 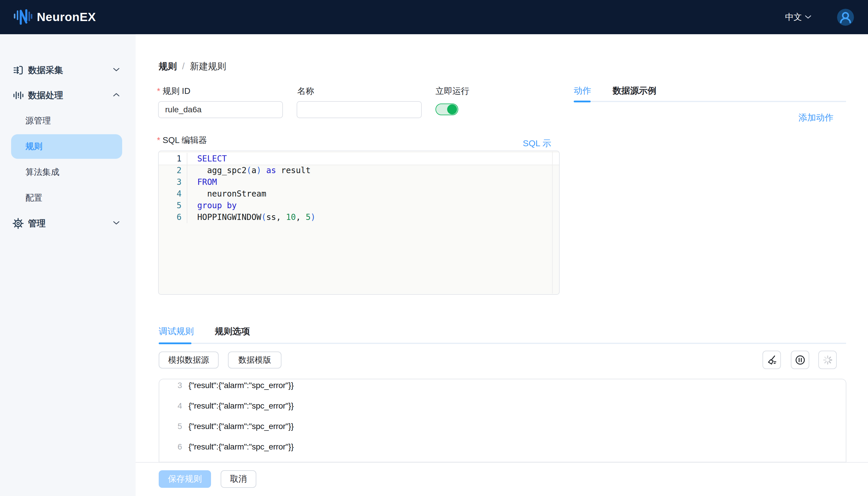 I want to click on clear-output-button, so click(x=772, y=360).